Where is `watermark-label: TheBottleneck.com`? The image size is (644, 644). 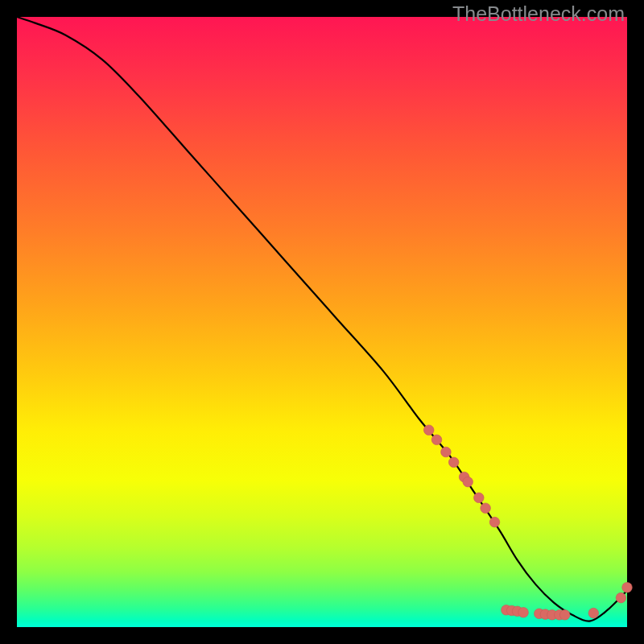 watermark-label: TheBottleneck.com is located at coordinates (539, 14).